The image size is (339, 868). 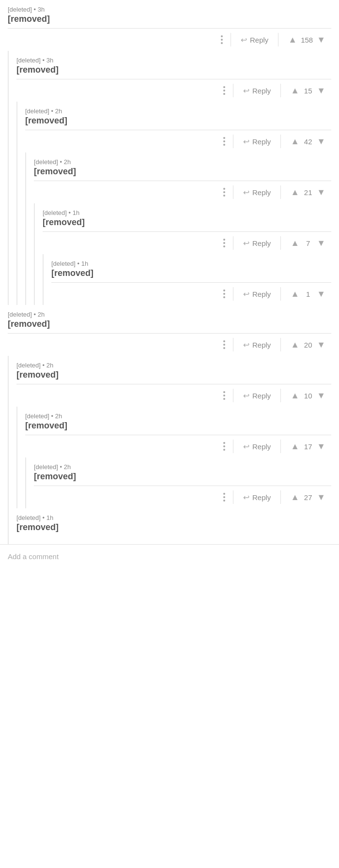 What do you see at coordinates (307, 91) in the screenshot?
I see `vote-section: ▲ 15 ▼` at bounding box center [307, 91].